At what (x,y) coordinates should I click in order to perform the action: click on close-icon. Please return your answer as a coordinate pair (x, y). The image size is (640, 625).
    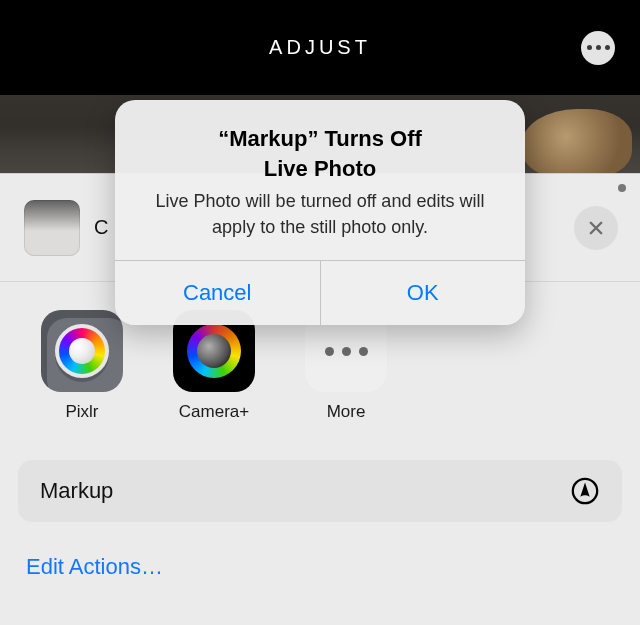
    Looking at the image, I should click on (596, 228).